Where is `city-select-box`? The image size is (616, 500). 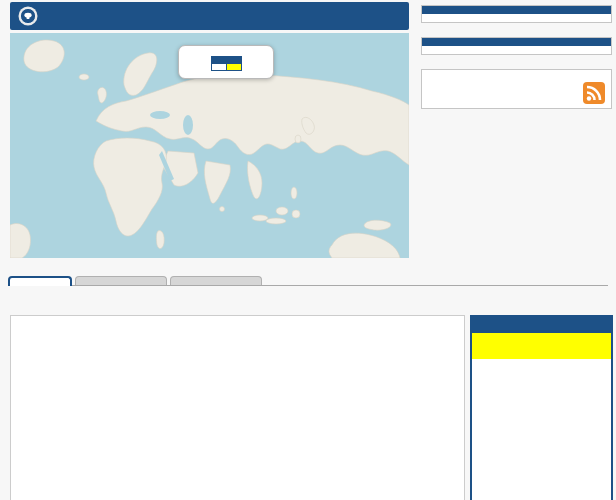 city-select-box is located at coordinates (516, 14).